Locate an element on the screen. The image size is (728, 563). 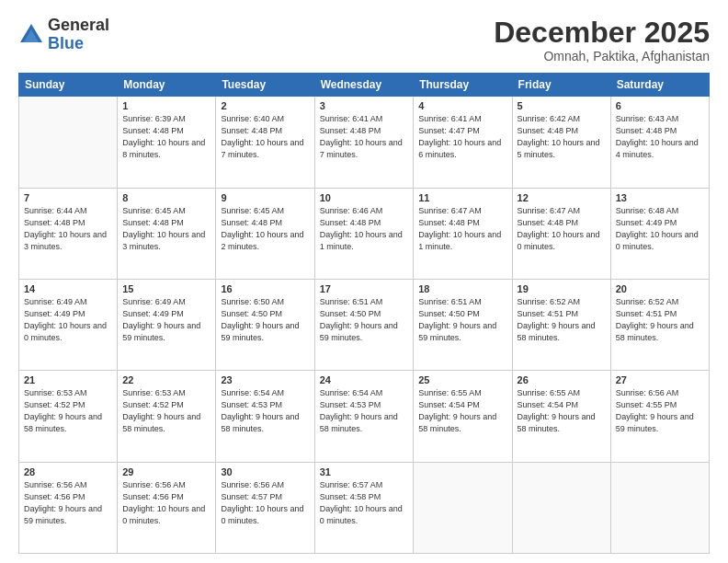
day-info: Sunrise: 6:51 AMSunset: 4:50 PMDaylight:… is located at coordinates (364, 320).